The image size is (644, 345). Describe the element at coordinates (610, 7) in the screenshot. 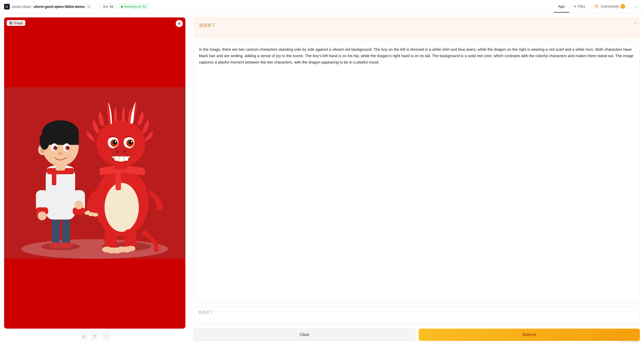

I see `tab-community: 🌕 Community 1` at that location.